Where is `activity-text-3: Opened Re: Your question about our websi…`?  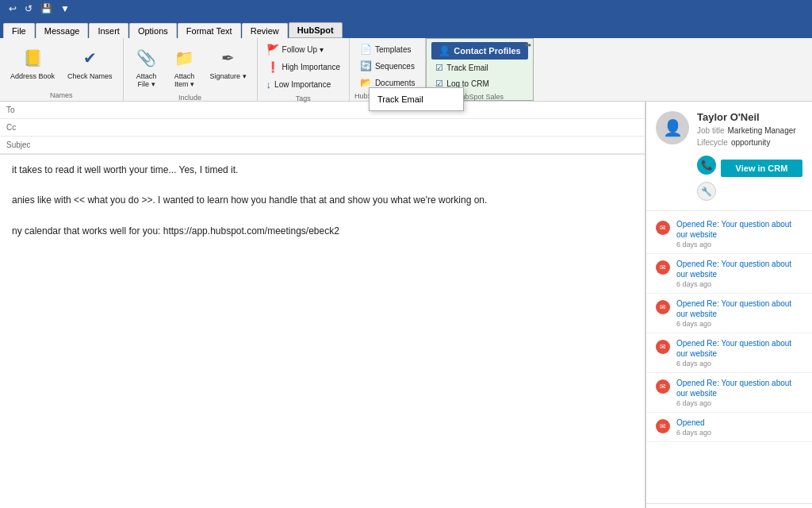 activity-text-3: Opened Re: Your question about our websi… is located at coordinates (739, 352).